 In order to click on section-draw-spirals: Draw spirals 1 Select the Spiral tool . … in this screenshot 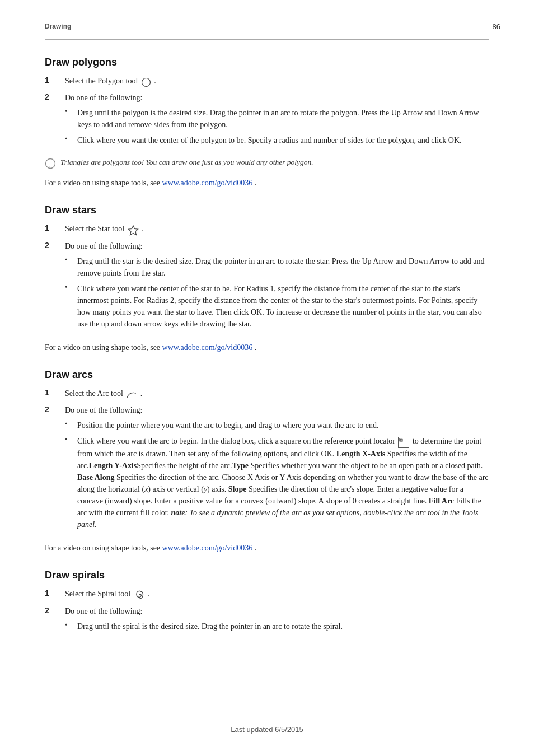, I will do `click(267, 603)`.